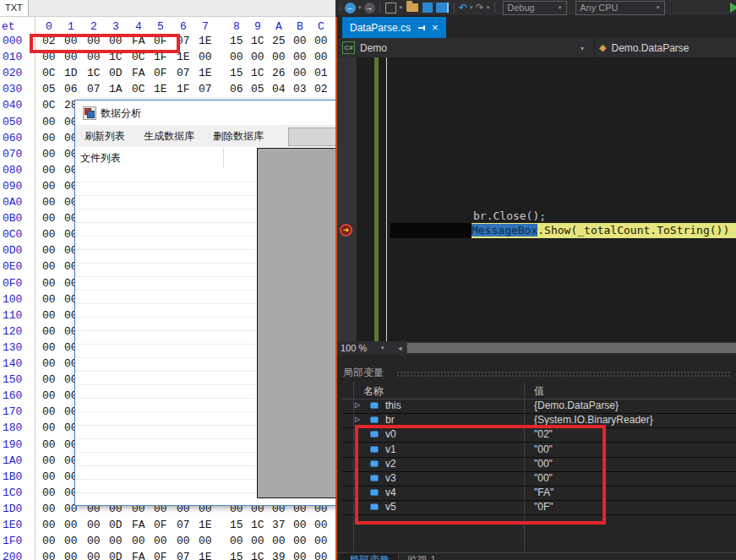 The height and width of the screenshot is (560, 736). Describe the element at coordinates (346, 199) in the screenshot. I see `breakpoint-margin` at that location.